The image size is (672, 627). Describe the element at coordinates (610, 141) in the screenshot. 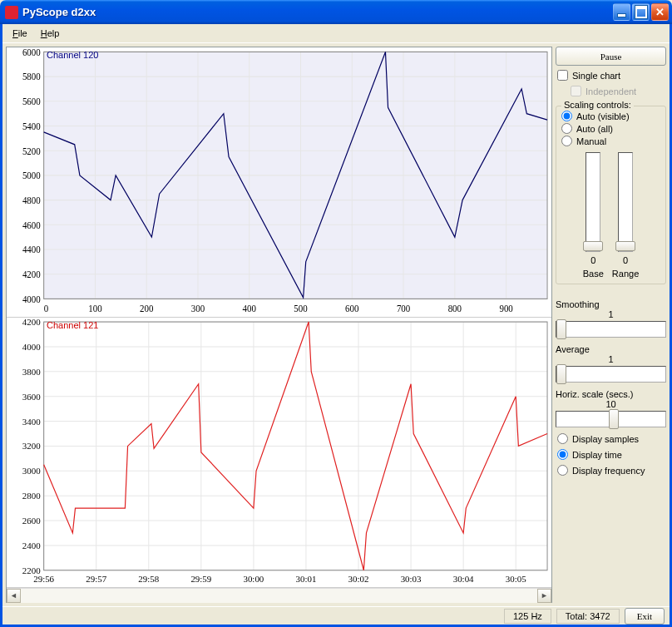

I see `radio-manual: Manual` at that location.